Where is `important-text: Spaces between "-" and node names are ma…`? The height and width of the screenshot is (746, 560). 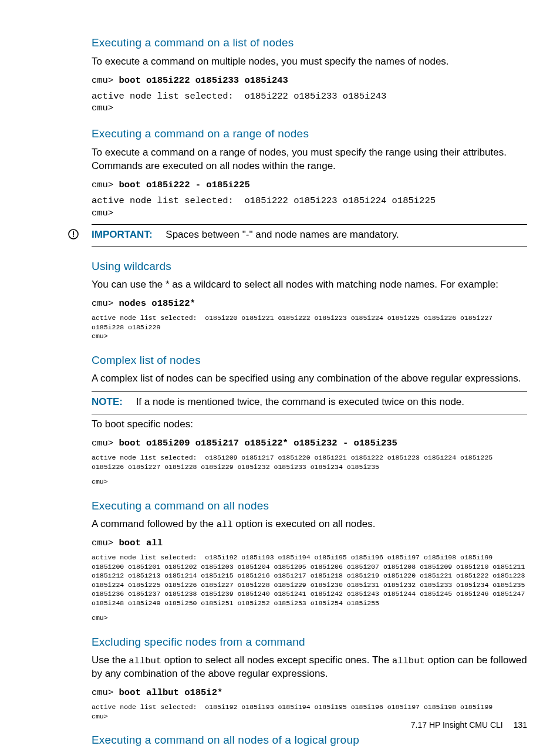 important-text: Spaces between "-" and node names are ma… is located at coordinates (282, 235).